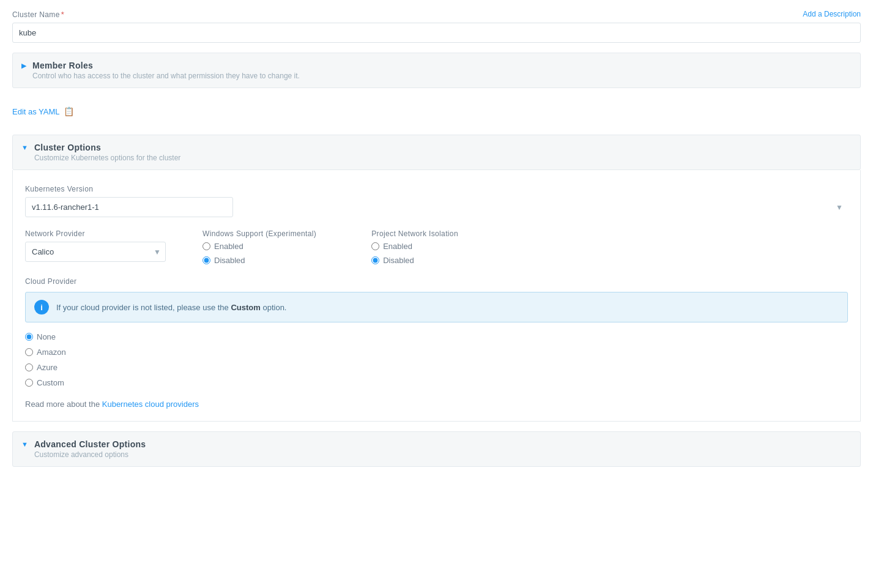 The width and height of the screenshot is (873, 588). I want to click on windows-support-disabled-option: Disabled, so click(259, 261).